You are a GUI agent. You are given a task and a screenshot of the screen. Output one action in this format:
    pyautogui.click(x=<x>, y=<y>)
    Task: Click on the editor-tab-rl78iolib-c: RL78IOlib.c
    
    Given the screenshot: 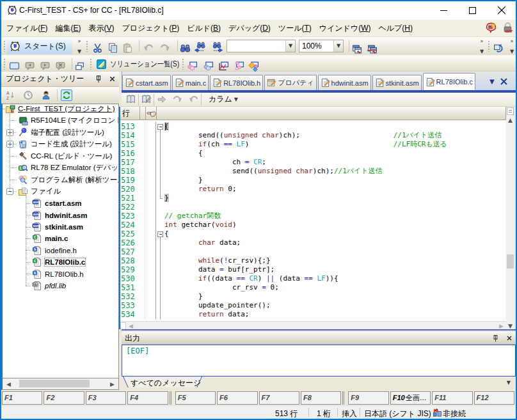 What is the action you would take?
    pyautogui.click(x=449, y=82)
    